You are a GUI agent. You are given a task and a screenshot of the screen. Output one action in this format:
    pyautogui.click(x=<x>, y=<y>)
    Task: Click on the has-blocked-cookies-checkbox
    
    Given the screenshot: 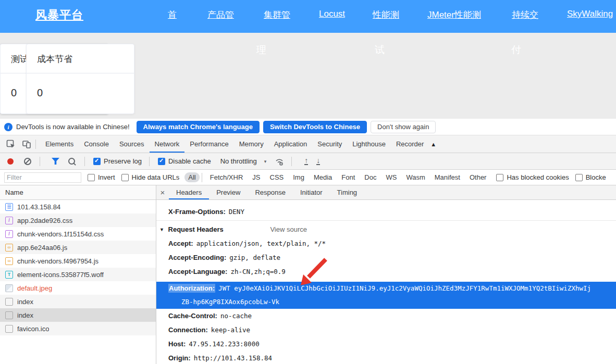 What is the action you would take?
    pyautogui.click(x=500, y=178)
    